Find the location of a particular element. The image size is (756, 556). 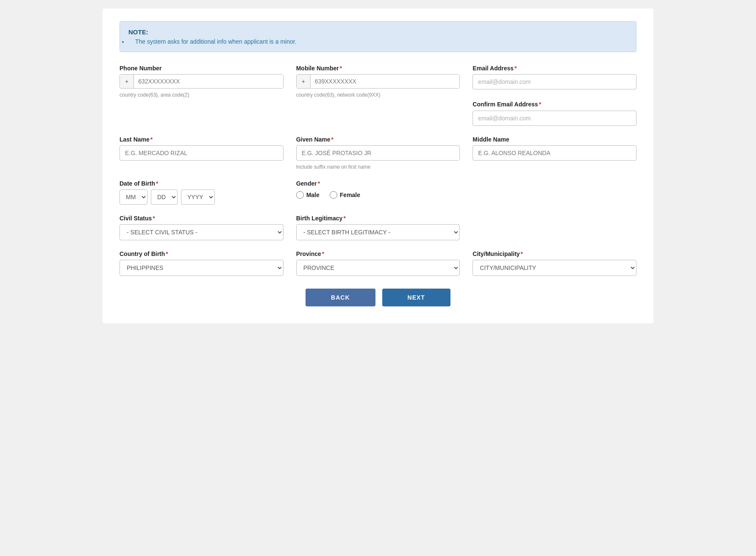

middle-name-label: Middle Name is located at coordinates (554, 139).